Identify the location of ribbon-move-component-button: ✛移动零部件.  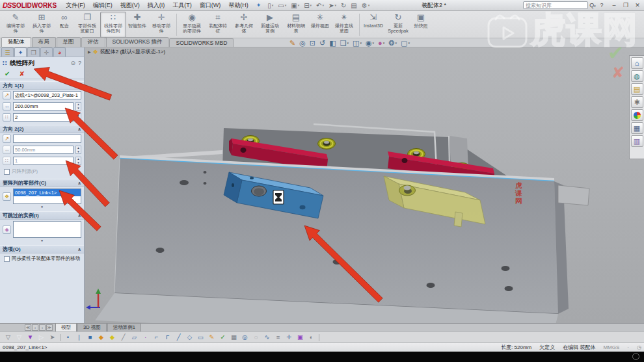
(161, 25).